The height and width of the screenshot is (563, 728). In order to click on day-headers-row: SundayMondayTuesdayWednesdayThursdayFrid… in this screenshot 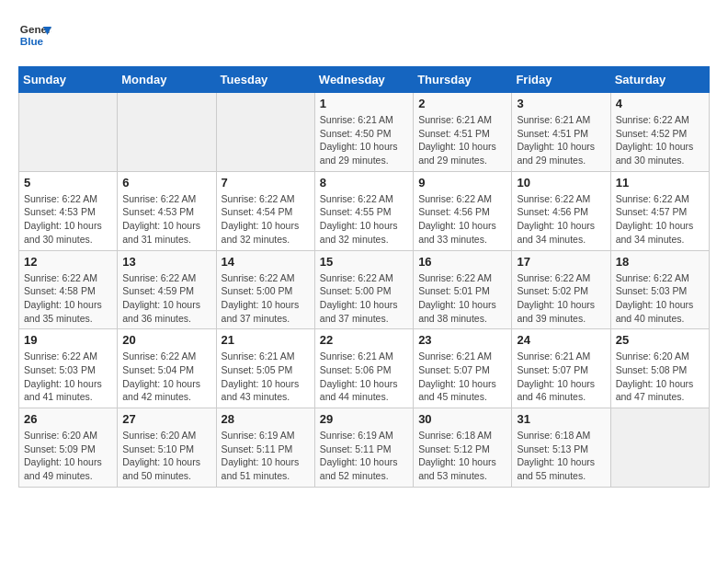, I will do `click(364, 80)`.